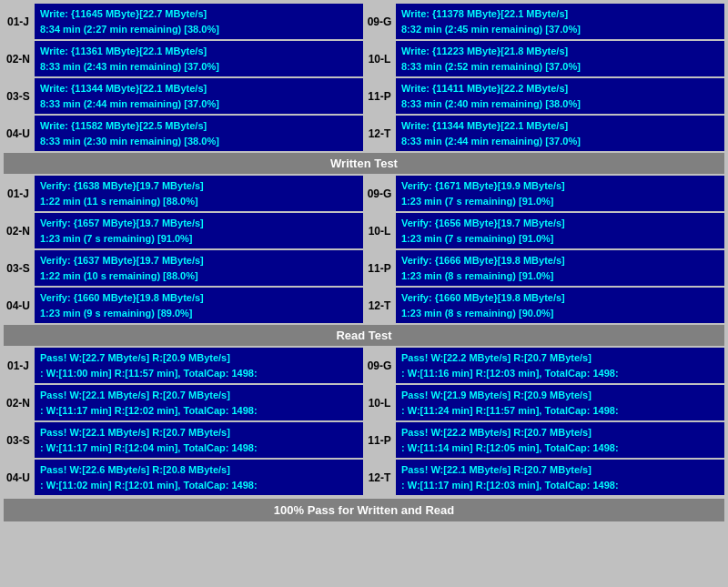 The width and height of the screenshot is (728, 587). Describe the element at coordinates (198, 133) in the screenshot. I see `cell-data-left: Write: {11582 MByte}[22.5 MByte/s]8:33 m…` at that location.